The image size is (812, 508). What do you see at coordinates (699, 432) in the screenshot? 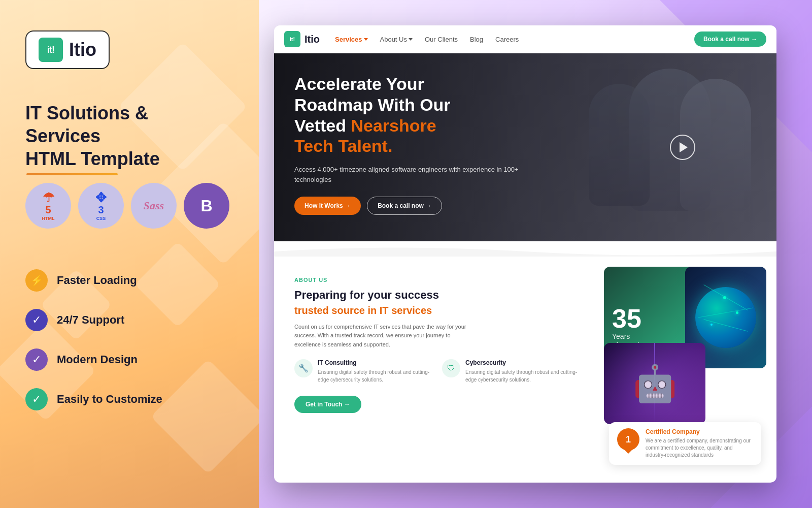
I see `certified-title: Certified Company` at bounding box center [699, 432].